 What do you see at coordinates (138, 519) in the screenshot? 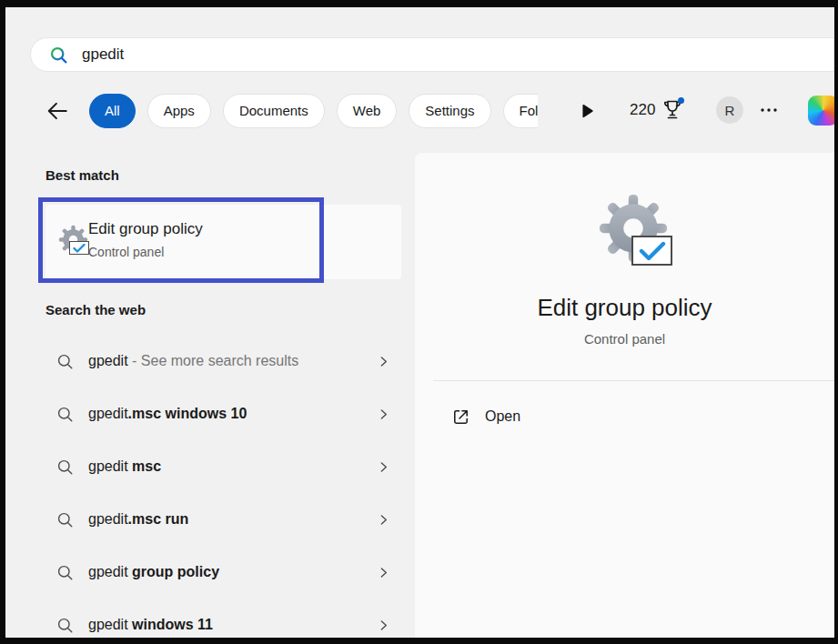
I see `suggestion-text: gpedit.msc run` at bounding box center [138, 519].